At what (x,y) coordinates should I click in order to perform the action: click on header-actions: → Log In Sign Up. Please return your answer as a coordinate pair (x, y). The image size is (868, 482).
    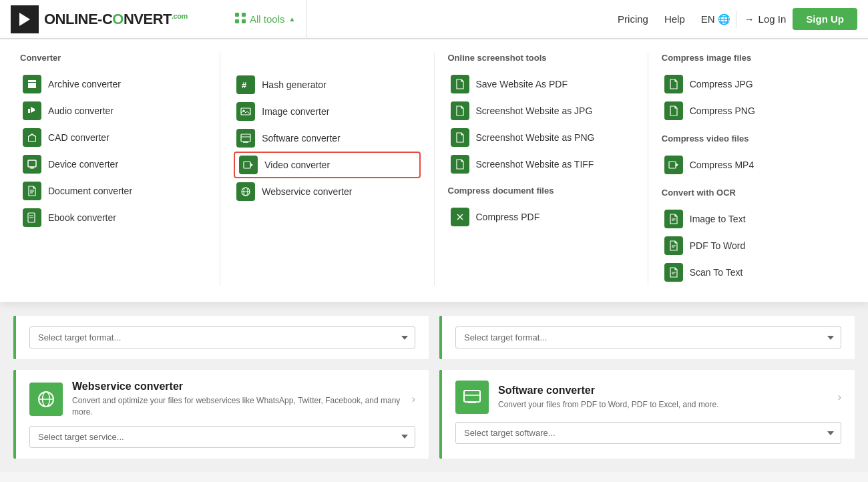
    Looking at the image, I should click on (801, 19).